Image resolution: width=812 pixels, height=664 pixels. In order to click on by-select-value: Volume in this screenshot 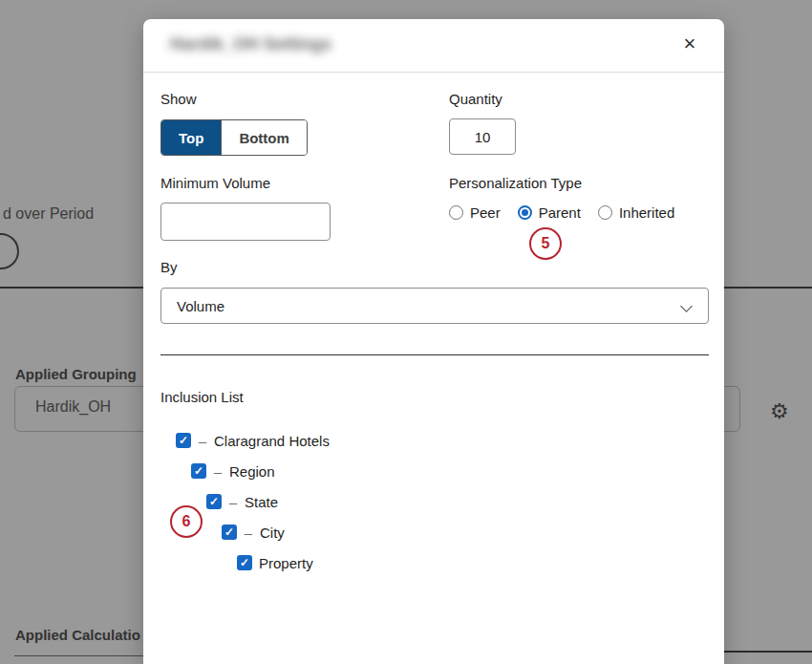, I will do `click(201, 306)`.